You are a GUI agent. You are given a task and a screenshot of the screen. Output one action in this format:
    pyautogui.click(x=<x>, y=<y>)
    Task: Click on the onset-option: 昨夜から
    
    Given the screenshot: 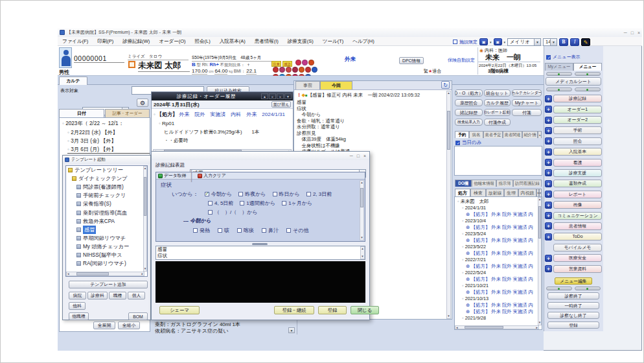 What is the action you would take?
    pyautogui.click(x=252, y=194)
    